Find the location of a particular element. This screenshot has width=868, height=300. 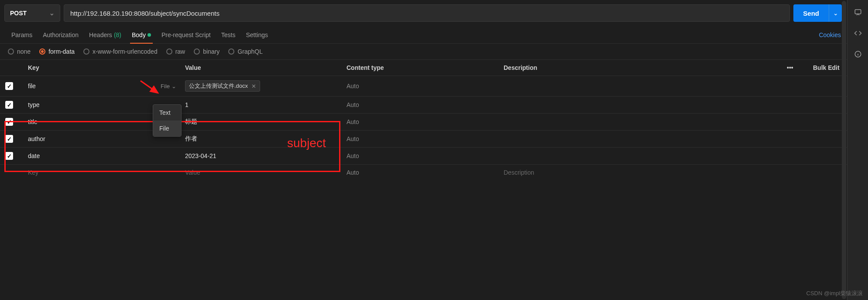

description-placeholder: Description is located at coordinates (519, 172).